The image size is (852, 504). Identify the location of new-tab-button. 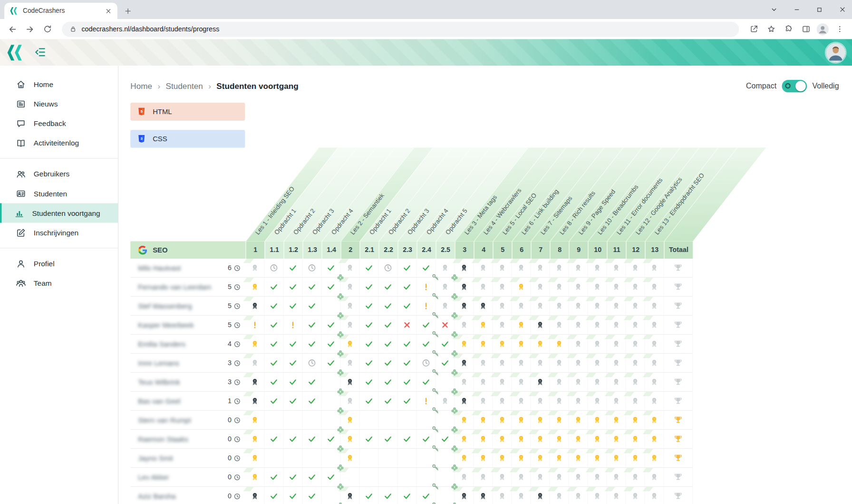
(127, 11).